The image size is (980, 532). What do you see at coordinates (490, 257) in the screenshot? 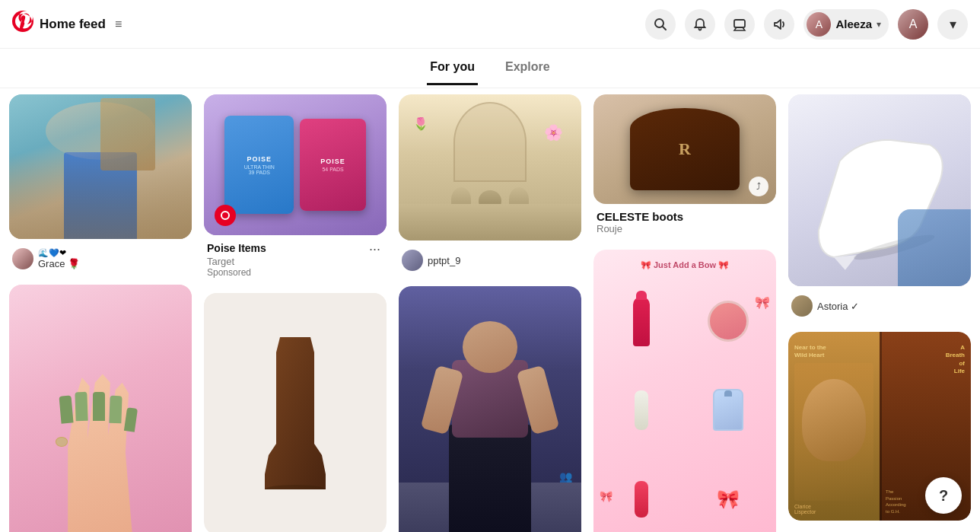
I see `pin-salon-info: pptpt_9` at bounding box center [490, 257].